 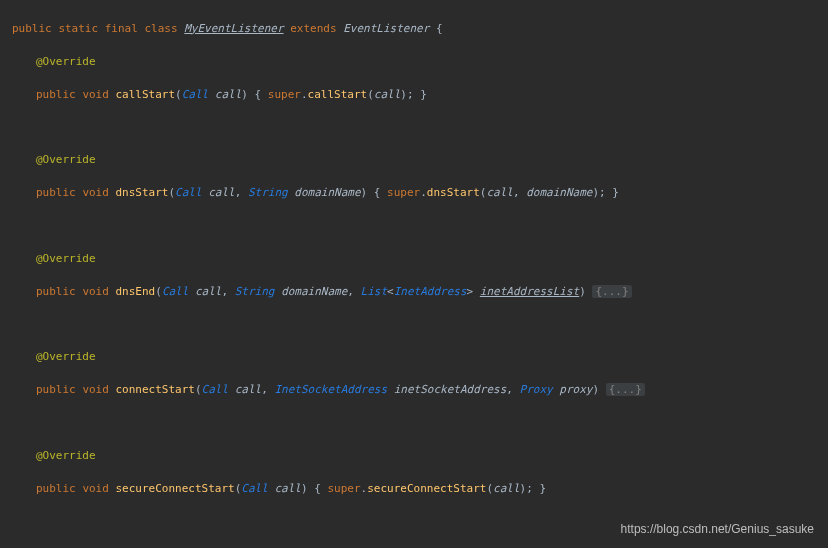 I want to click on code-line: public void dnsStart(Call call, String d…, so click(x=420, y=194).